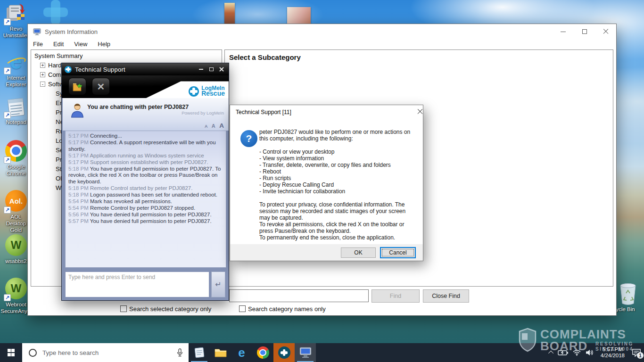  I want to click on question-icon: ?, so click(249, 139).